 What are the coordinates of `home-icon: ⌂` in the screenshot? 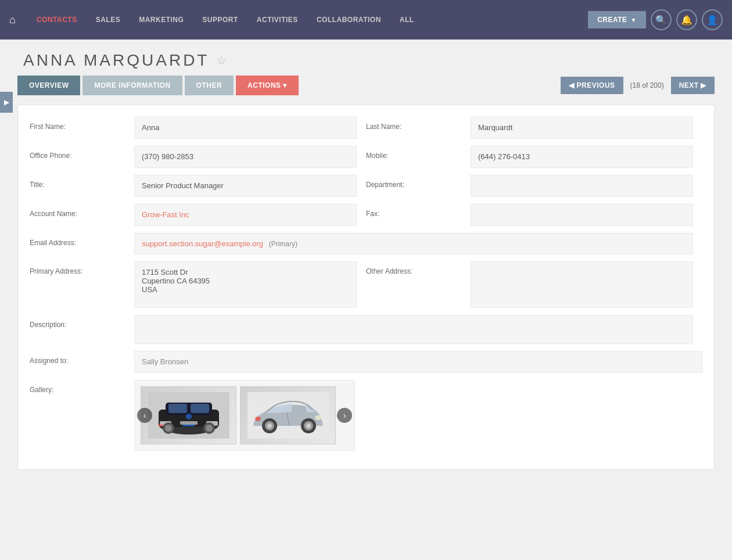 It's located at (13, 20).